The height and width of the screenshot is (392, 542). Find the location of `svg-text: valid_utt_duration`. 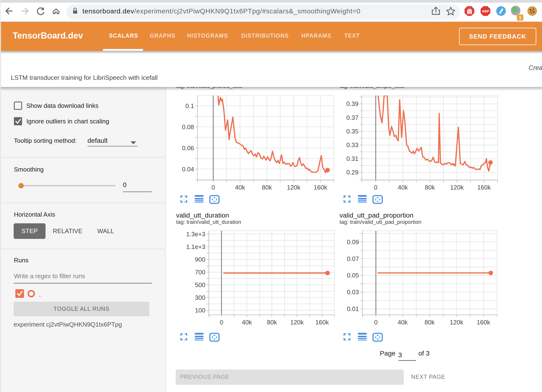

svg-text: valid_utt_duration is located at coordinates (203, 215).